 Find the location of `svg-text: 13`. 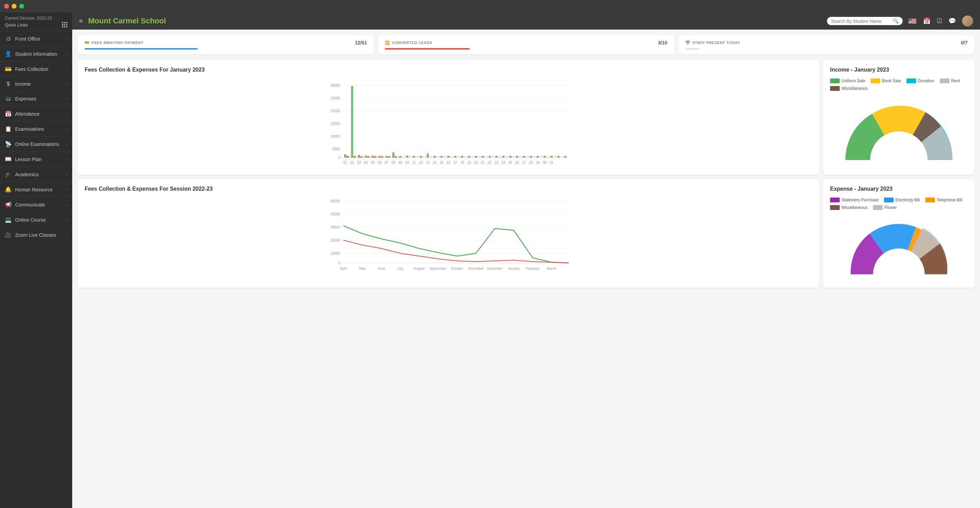

svg-text: 13 is located at coordinates (428, 163).